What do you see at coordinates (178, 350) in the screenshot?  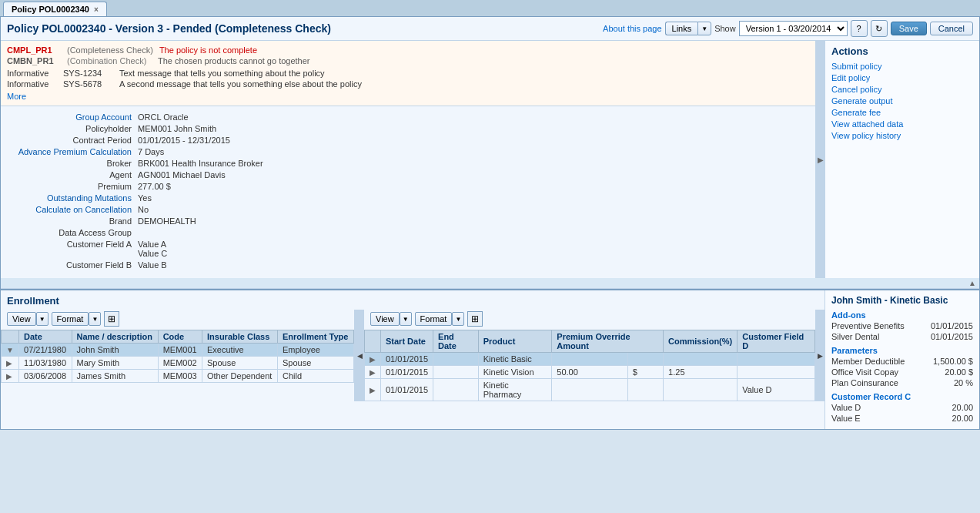 I see `table-row: ▼ 07/21/1980 John Smith MEM001 Executive…` at bounding box center [178, 350].